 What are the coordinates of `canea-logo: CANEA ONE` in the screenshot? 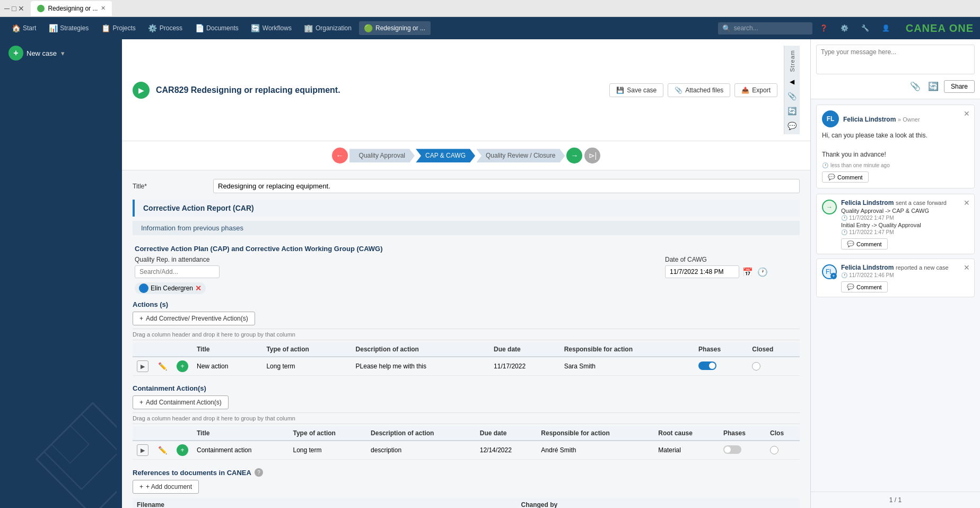 It's located at (940, 29).